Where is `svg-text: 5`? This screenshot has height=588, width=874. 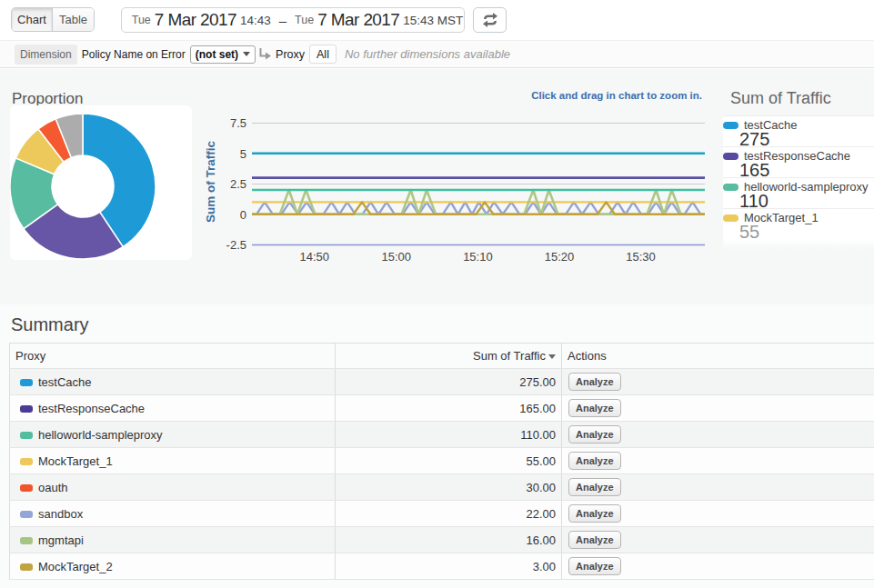 svg-text: 5 is located at coordinates (244, 154).